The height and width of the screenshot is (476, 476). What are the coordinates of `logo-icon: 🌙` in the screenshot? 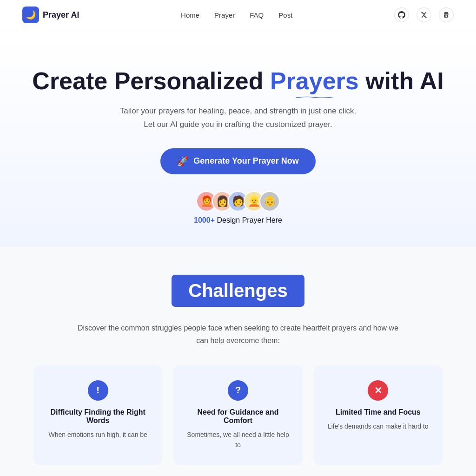 It's located at (31, 15).